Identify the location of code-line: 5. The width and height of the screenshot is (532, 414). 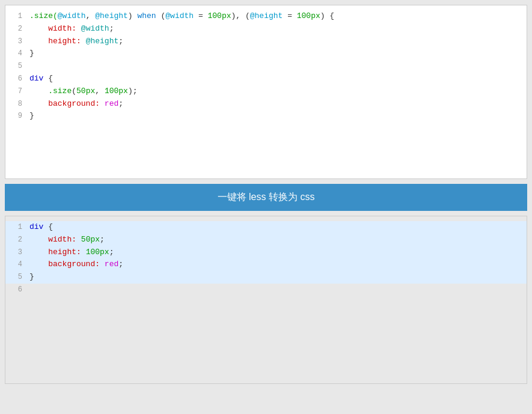
(266, 66).